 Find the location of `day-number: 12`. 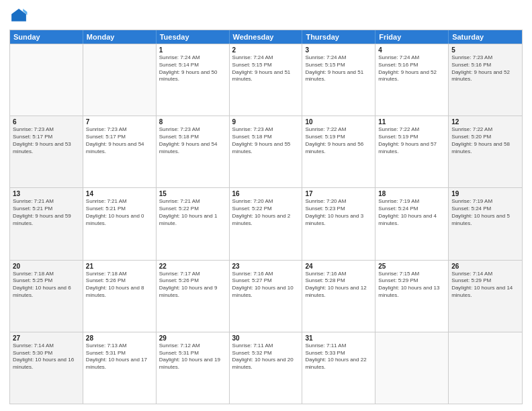

day-number: 12 is located at coordinates (485, 122).